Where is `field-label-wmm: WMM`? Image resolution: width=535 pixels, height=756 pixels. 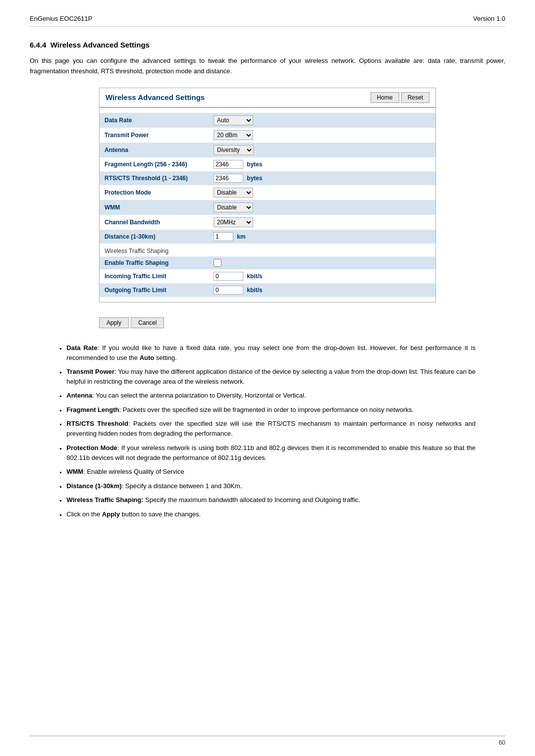 field-label-wmm: WMM is located at coordinates (154, 207).